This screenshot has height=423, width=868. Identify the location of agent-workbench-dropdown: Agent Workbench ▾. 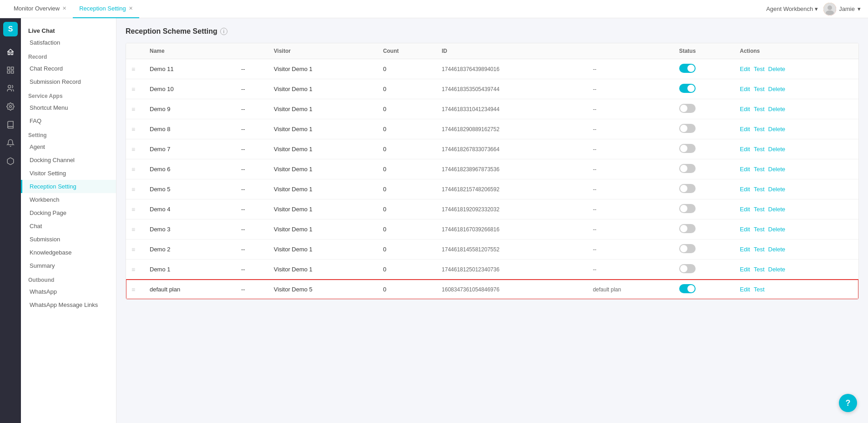
(792, 9).